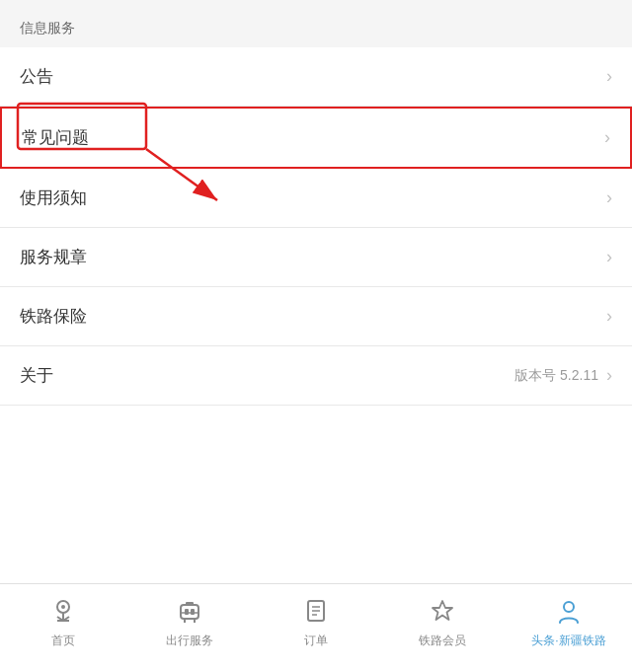  I want to click on menu-item-service-rules: 服务规章›, so click(316, 258).